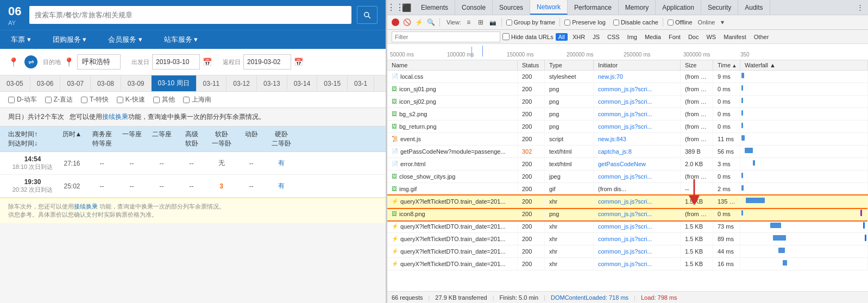  Describe the element at coordinates (207, 62) in the screenshot. I see `depart-calendar-icon: 📅` at that location.